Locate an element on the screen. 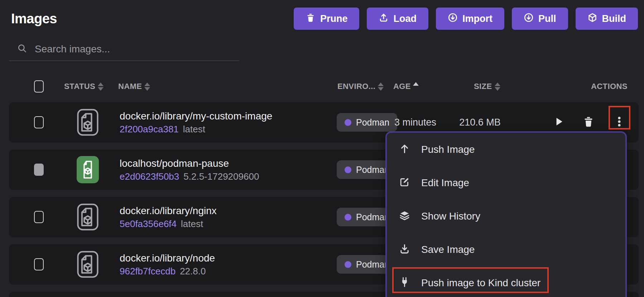  kebab-menu-icon is located at coordinates (619, 122).